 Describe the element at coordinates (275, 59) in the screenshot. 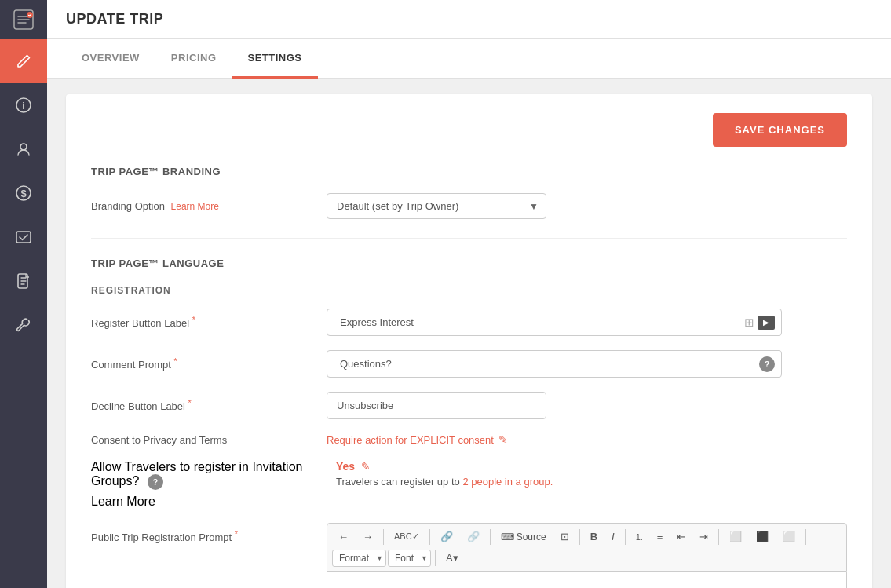

I see `tab-settings: SETTINGS` at that location.